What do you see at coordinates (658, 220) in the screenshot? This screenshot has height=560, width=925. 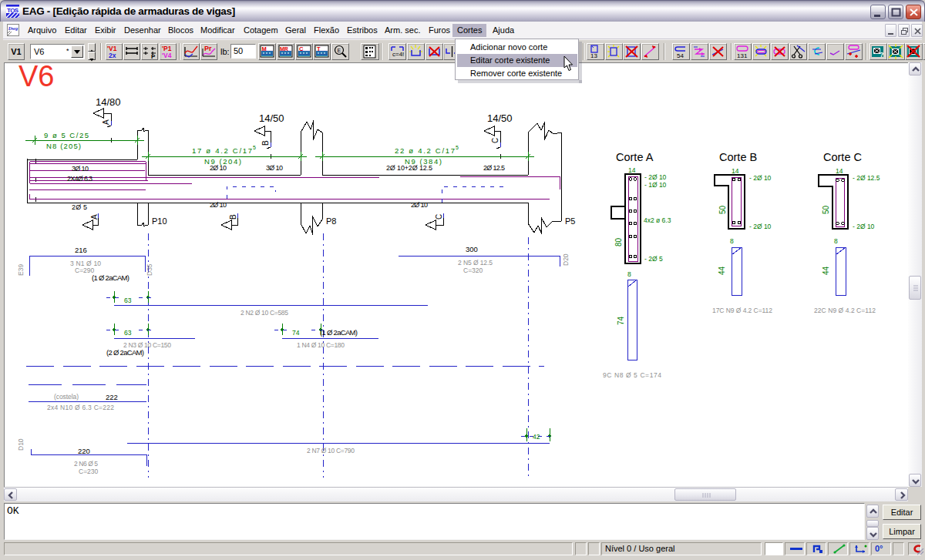 I see `svg-text: 4x2 ø 6.3` at bounding box center [658, 220].